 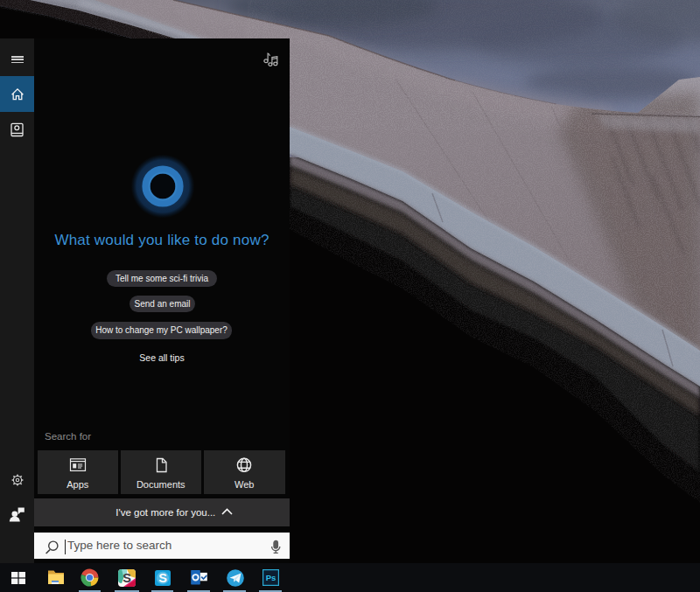 I want to click on svg-text: Ps, so click(x=271, y=577).